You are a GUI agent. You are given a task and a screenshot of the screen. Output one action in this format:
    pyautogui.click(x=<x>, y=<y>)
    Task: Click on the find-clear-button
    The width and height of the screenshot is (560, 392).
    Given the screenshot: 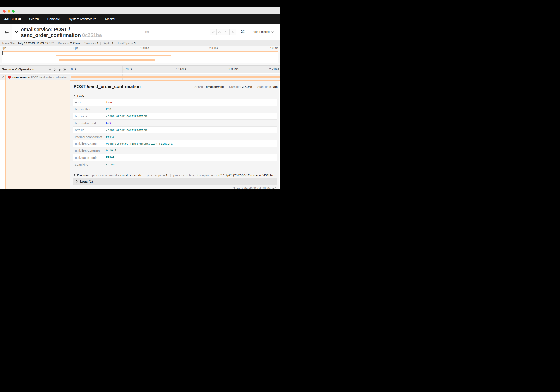 What is the action you would take?
    pyautogui.click(x=233, y=32)
    